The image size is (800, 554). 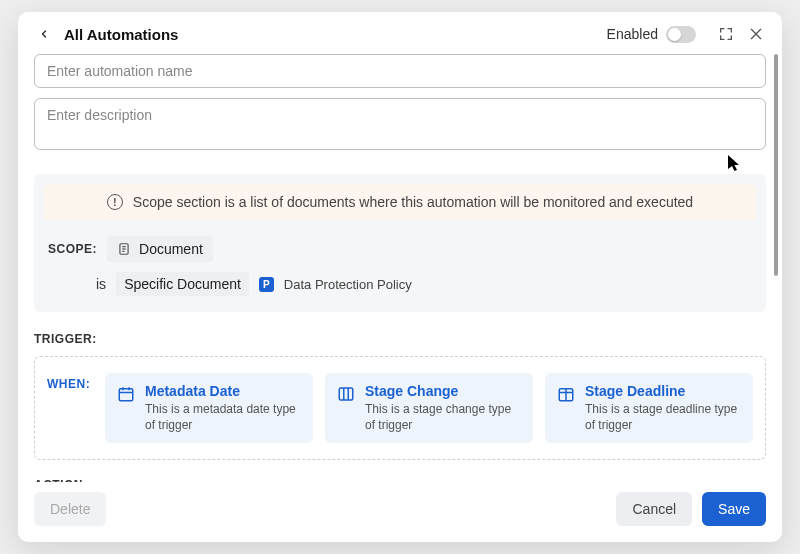 I want to click on scope-label: SCOPE:, so click(x=72, y=249).